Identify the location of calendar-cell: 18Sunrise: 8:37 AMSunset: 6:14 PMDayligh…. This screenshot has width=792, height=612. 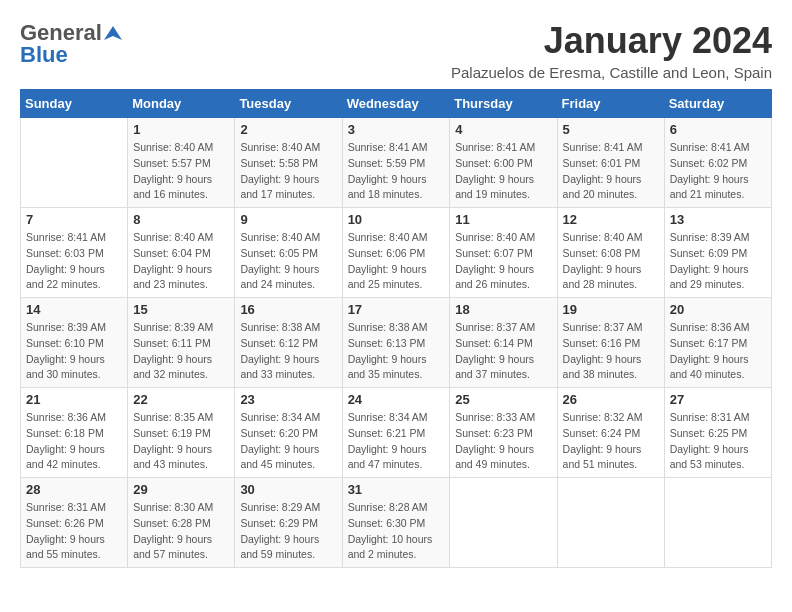
(504, 343).